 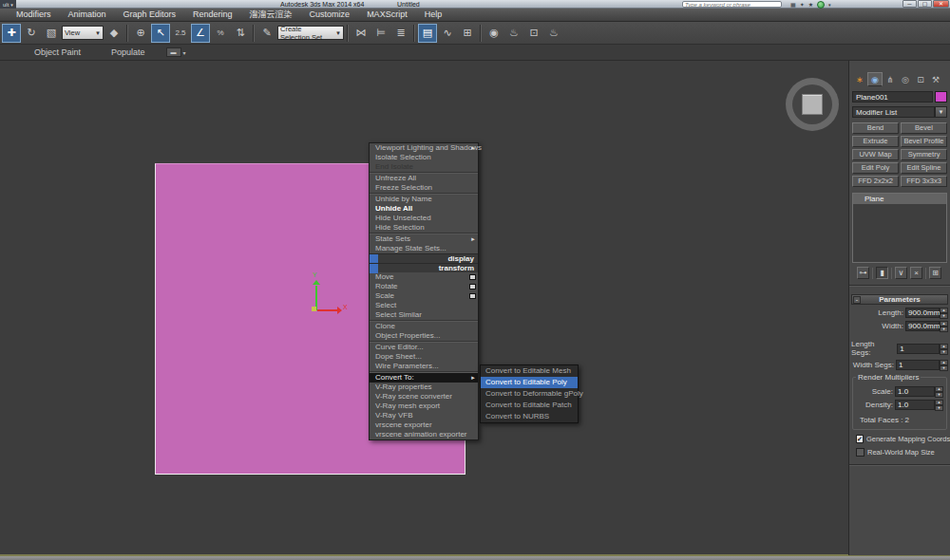 What do you see at coordinates (905, 80) in the screenshot?
I see `motion-tab: ◎` at bounding box center [905, 80].